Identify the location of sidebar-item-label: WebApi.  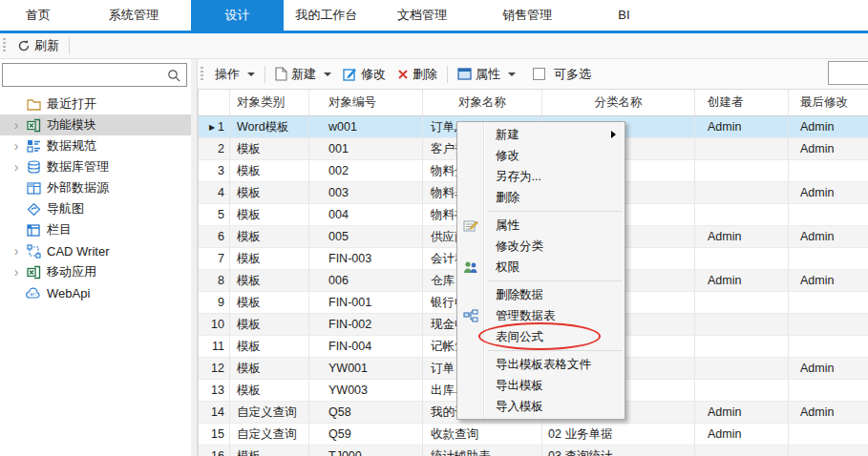
(69, 294).